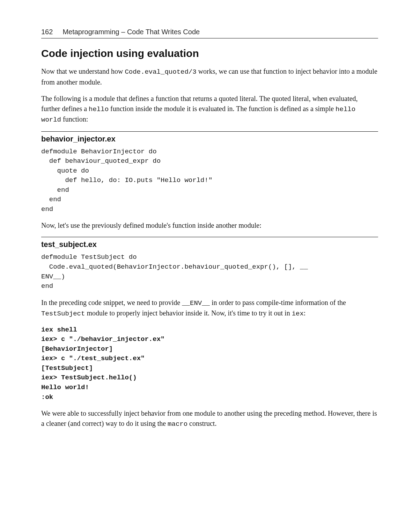  What do you see at coordinates (98, 109) in the screenshot?
I see `inline-code: hello` at bounding box center [98, 109].